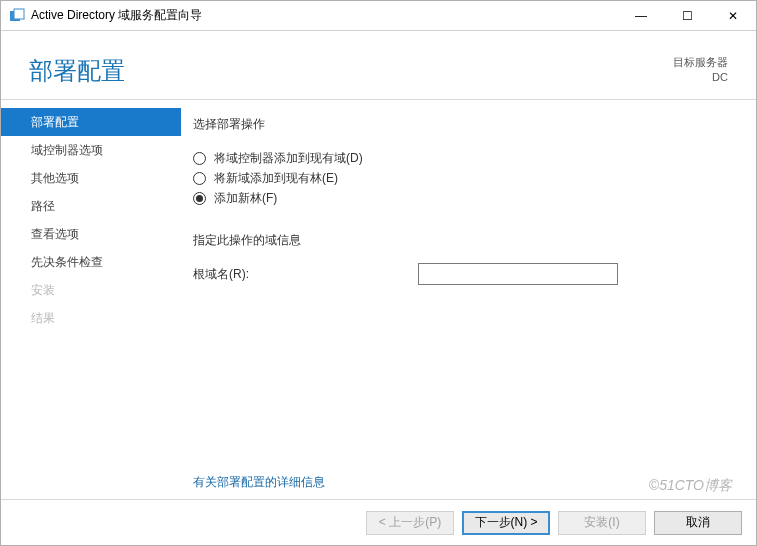 This screenshot has height=546, width=757. Describe the element at coordinates (462, 240) in the screenshot. I see `domain-info-label: 指定此操作的域信息` at that location.